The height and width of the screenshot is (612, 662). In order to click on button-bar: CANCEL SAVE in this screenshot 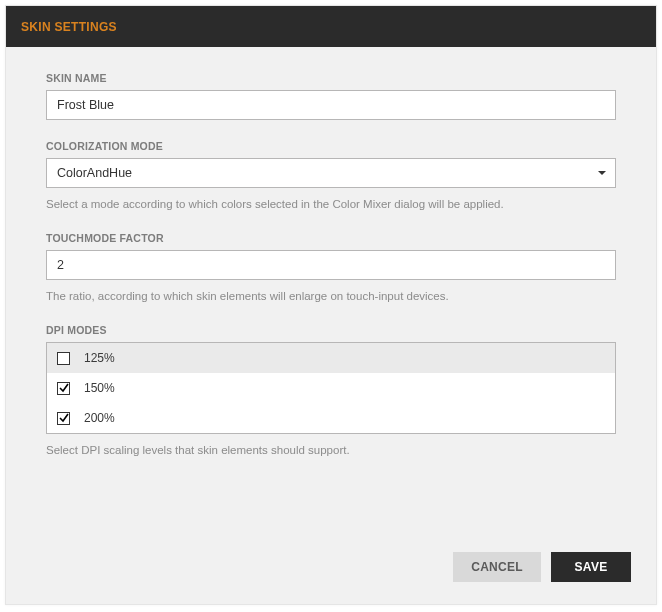, I will do `click(542, 567)`.